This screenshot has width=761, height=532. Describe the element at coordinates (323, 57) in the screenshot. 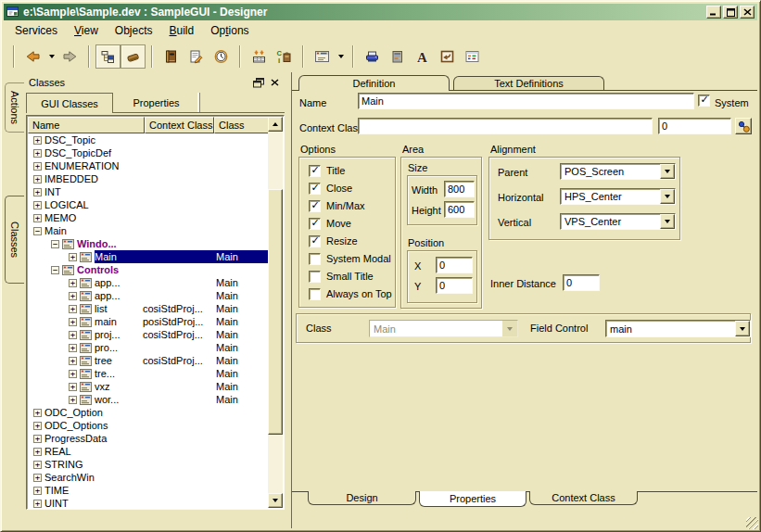

I see `window-form-button` at that location.